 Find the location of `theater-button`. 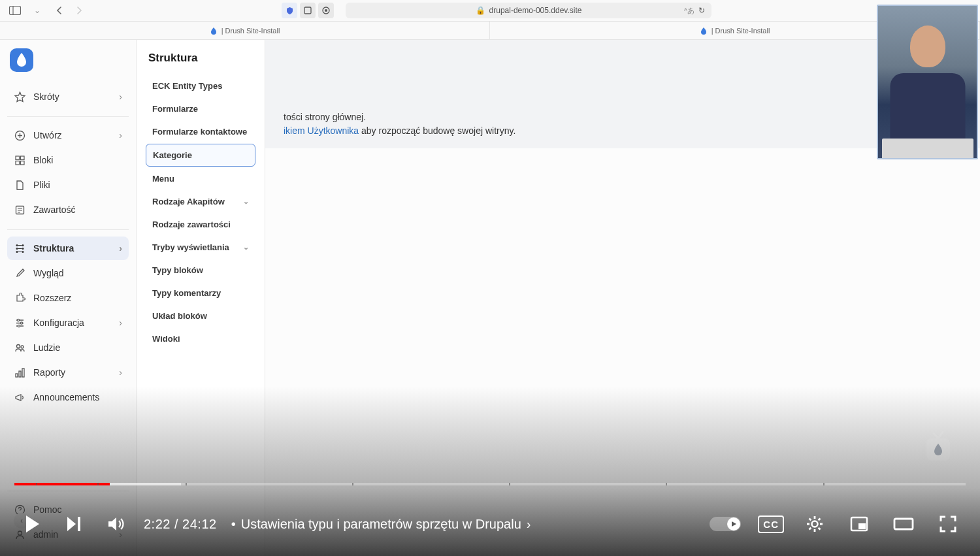

theater-button is located at coordinates (904, 524).